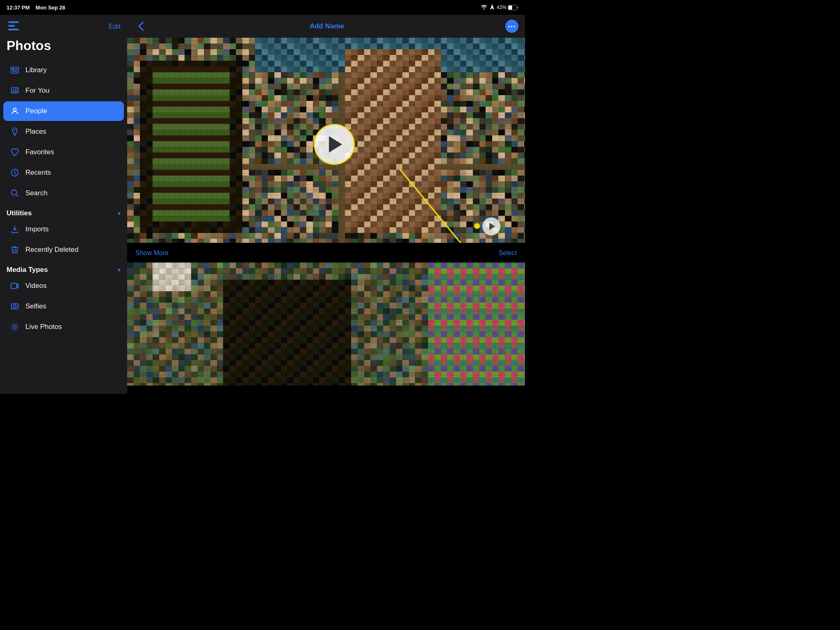  Describe the element at coordinates (327, 26) in the screenshot. I see `nav-title: Add Name` at that location.